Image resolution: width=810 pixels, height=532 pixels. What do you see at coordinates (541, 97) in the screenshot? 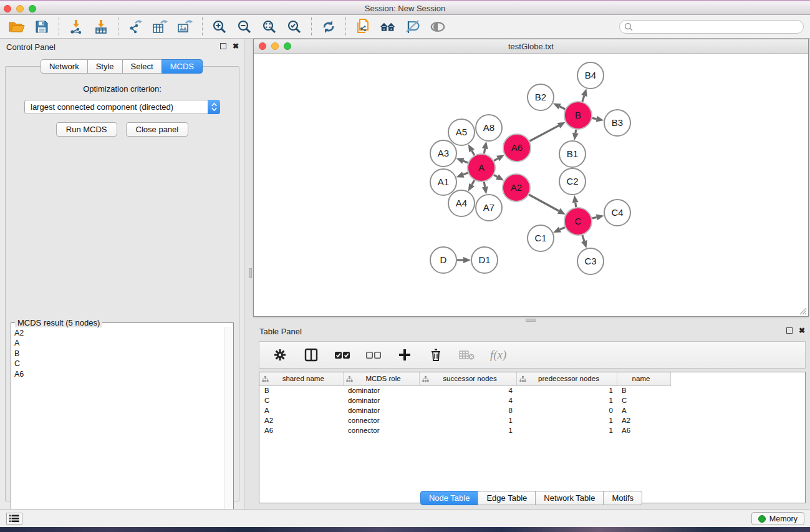
I see `graph-node-B2: B2` at bounding box center [541, 97].